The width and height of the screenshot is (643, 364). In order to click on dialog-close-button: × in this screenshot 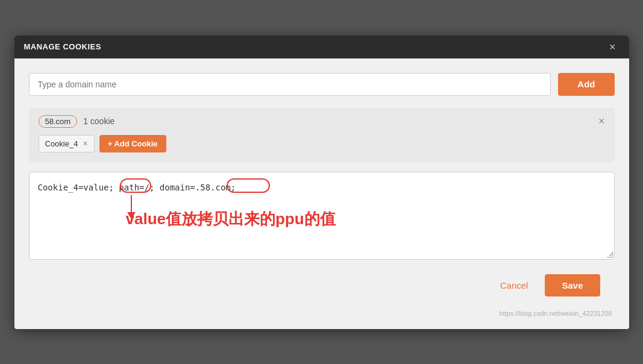, I will do `click(612, 47)`.